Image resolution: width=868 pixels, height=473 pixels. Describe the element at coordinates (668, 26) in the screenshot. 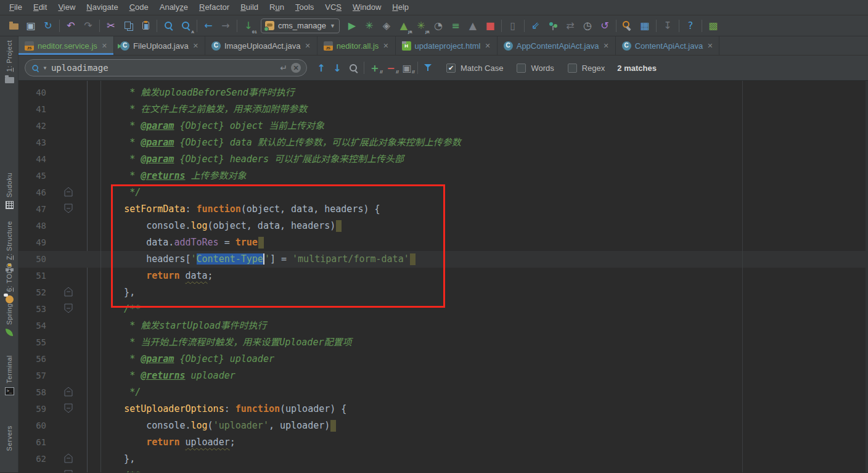

I see `pull-icon: ↧` at that location.